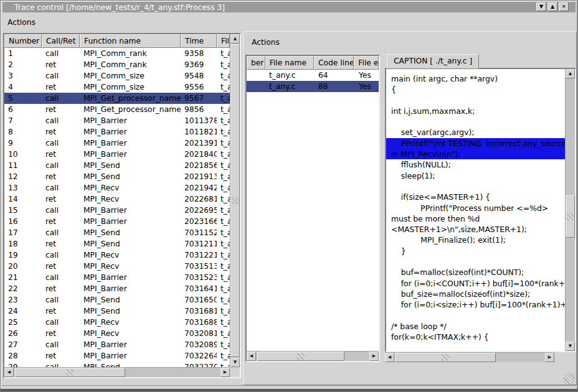  What do you see at coordinates (541, 7) in the screenshot?
I see `minimize-button: ▼` at bounding box center [541, 7].